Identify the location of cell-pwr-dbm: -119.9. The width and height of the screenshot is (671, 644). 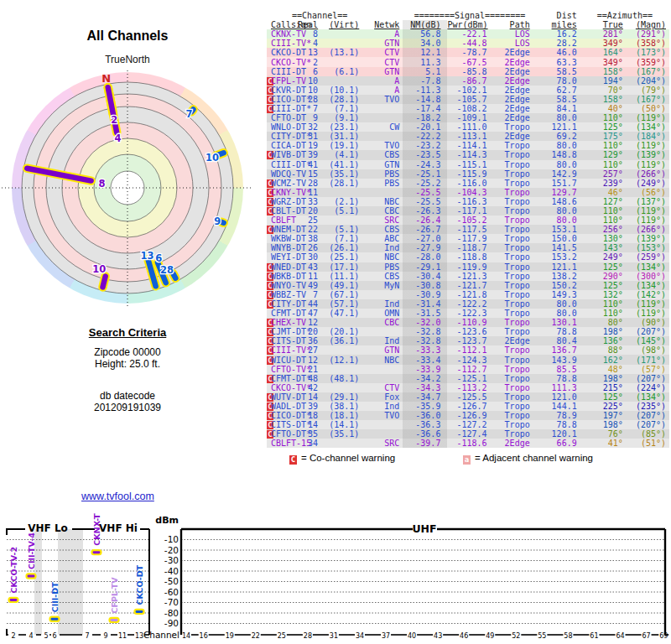
(470, 267).